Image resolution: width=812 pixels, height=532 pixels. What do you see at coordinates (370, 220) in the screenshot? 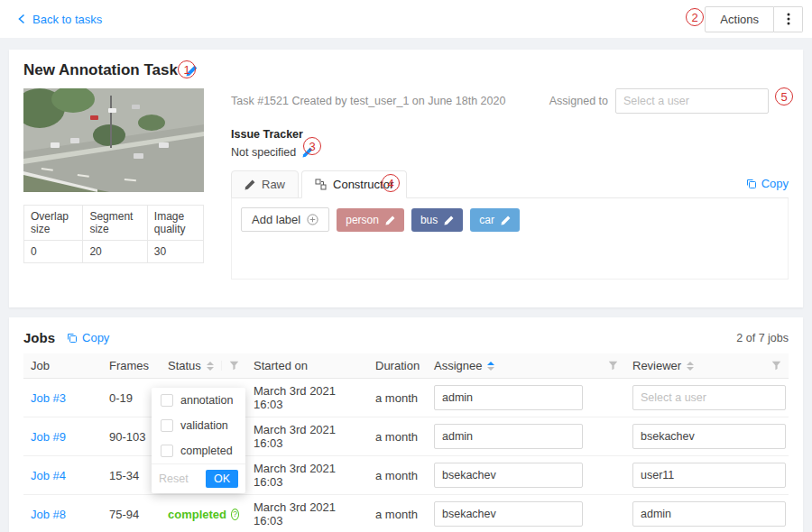
I see `label-badge-person: person` at bounding box center [370, 220].